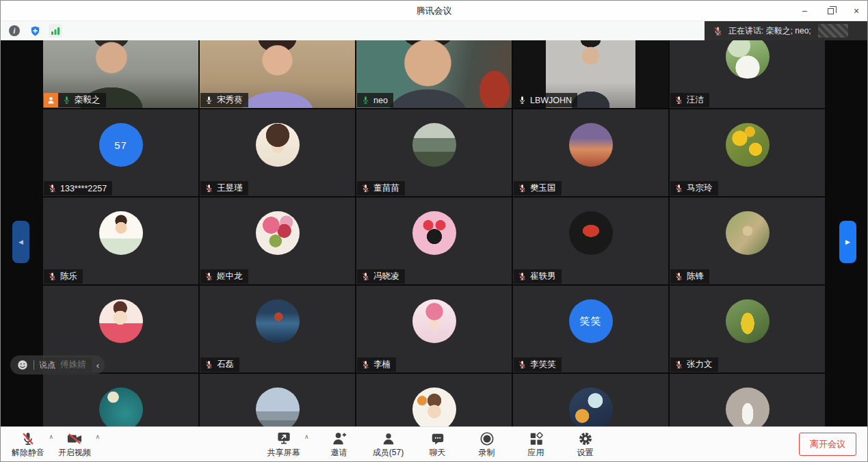  I want to click on emoji-smiley-icon, so click(23, 365).